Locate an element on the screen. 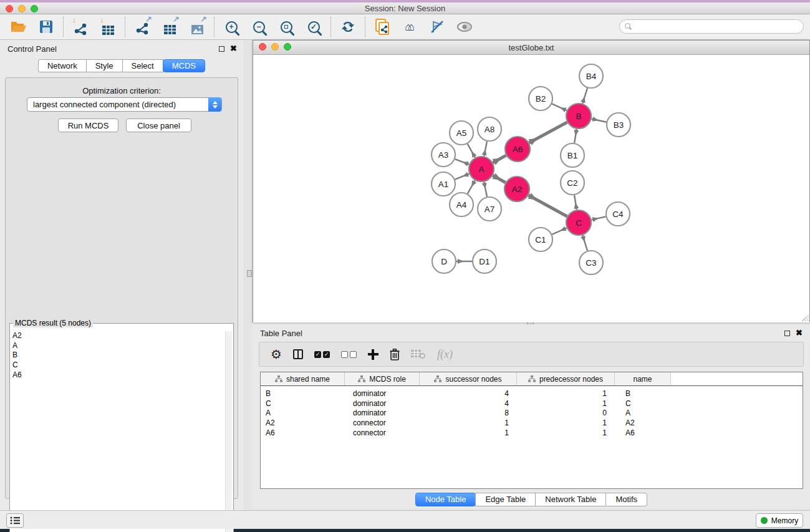 Image resolution: width=810 pixels, height=532 pixels. cell-predecessor-nodes: 0 is located at coordinates (566, 413).